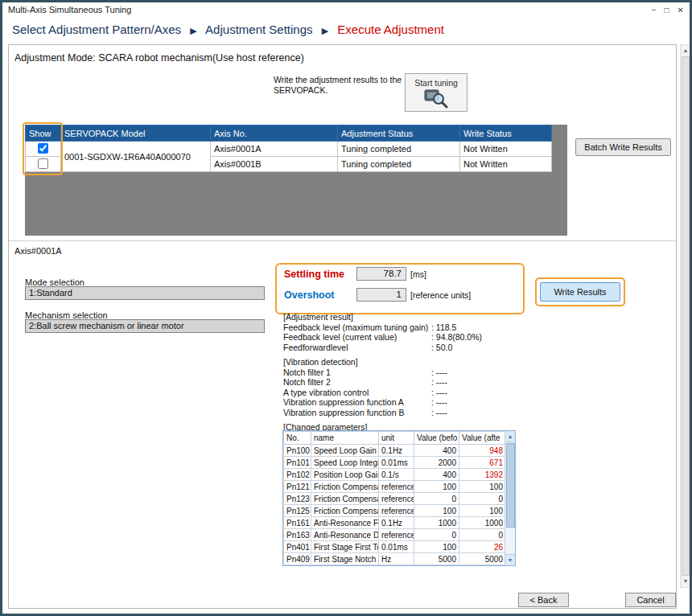 Image resolution: width=692 pixels, height=616 pixels. What do you see at coordinates (483, 450) in the screenshot?
I see `param-cell: 948` at bounding box center [483, 450].